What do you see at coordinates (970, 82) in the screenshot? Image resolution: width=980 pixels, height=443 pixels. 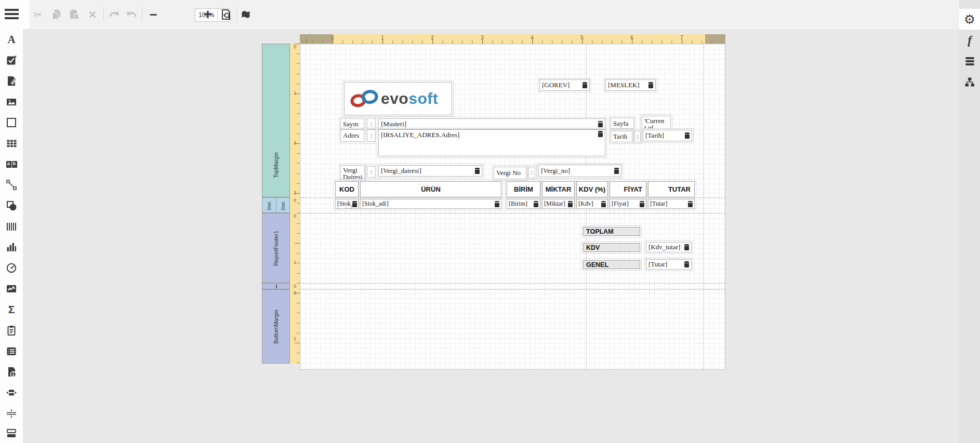 I see `tab-report-tree` at bounding box center [970, 82].